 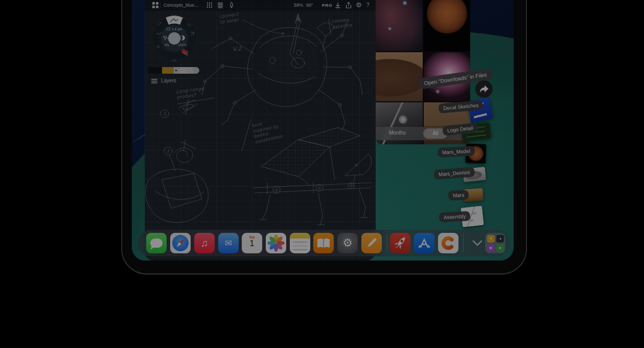 I want to click on sketch-marker-1: 1, so click(x=165, y=114).